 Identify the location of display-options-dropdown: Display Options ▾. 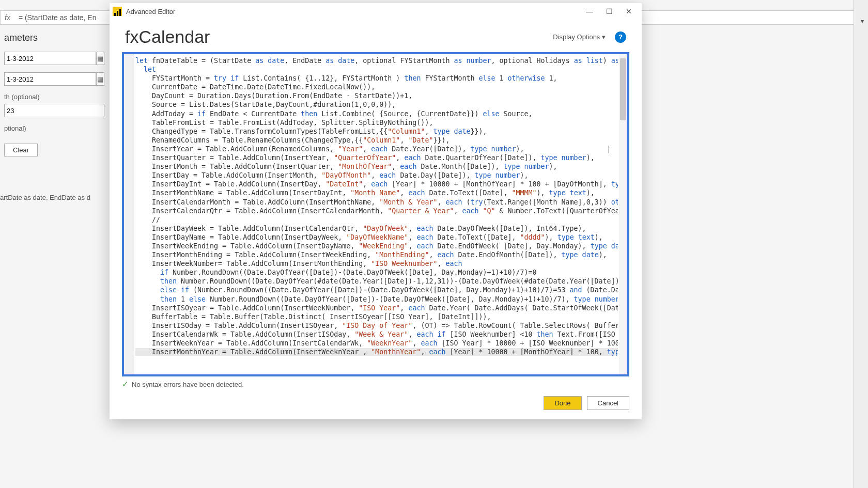
(579, 37).